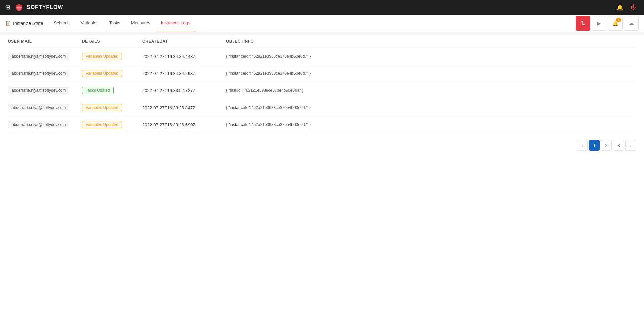 Image resolution: width=644 pixels, height=314 pixels. What do you see at coordinates (184, 56) in the screenshot?
I see `cell-createdat: 2022-07-27T16:34:34.448Z` at bounding box center [184, 56].